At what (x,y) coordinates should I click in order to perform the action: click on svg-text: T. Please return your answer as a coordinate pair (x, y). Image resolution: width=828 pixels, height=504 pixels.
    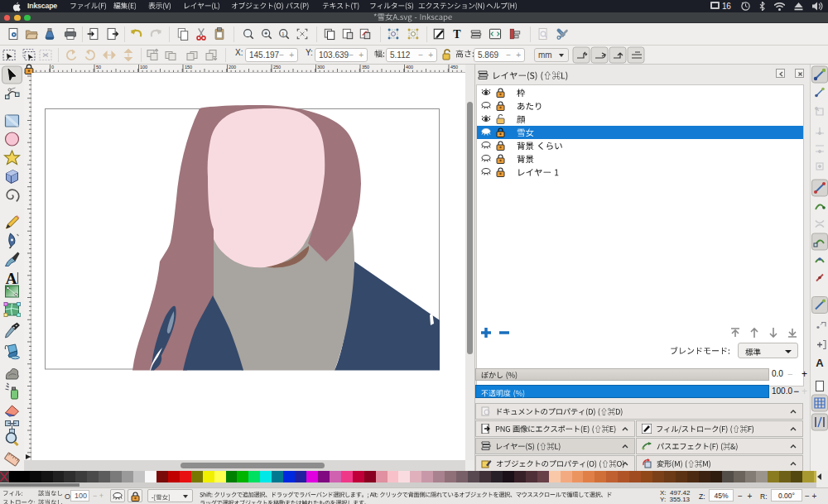
    Looking at the image, I should click on (457, 33).